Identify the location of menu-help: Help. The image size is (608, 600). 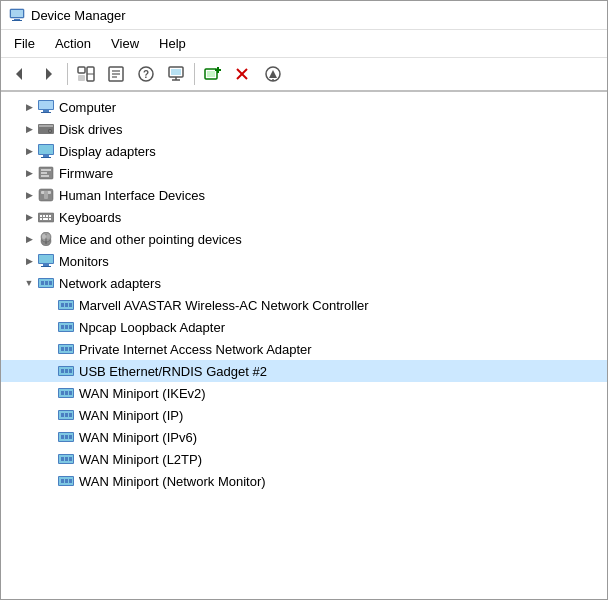
(172, 44).